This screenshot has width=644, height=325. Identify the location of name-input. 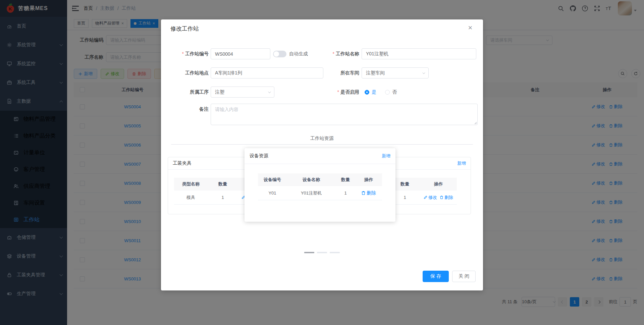
(419, 54).